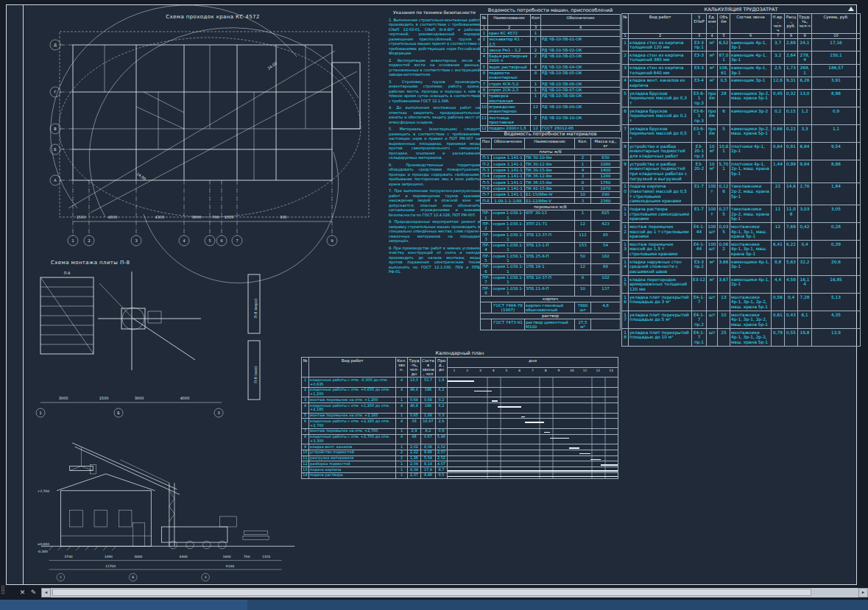 The width and height of the screenshot is (868, 610). Describe the element at coordinates (306, 368) in the screenshot. I see `cell: №` at that location.